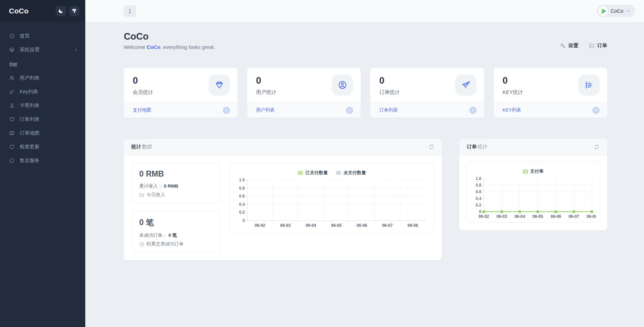 The image size is (644, 327). I want to click on sidebar-item-label: 售后服务, so click(49, 160).